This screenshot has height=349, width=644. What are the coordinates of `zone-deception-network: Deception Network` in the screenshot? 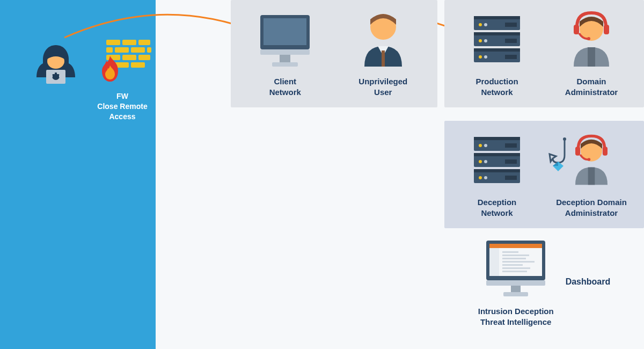 It's located at (544, 174).